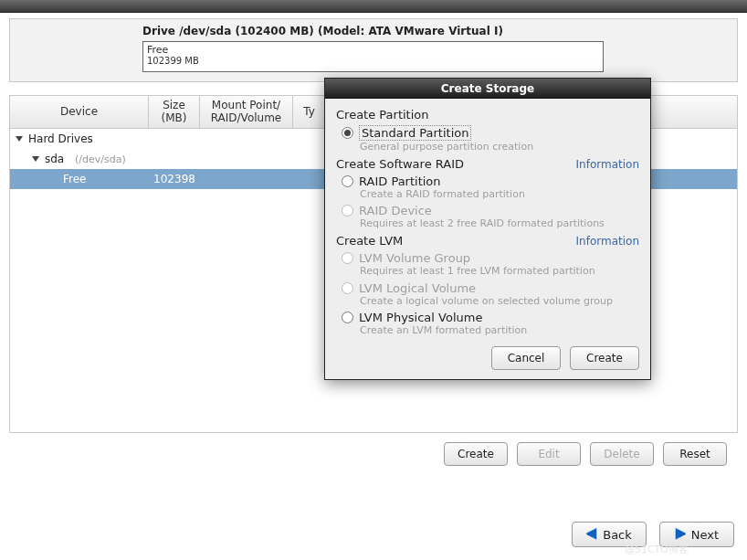 Image resolution: width=747 pixels, height=560 pixels. I want to click on arrow-right-icon: ⯈, so click(681, 534).